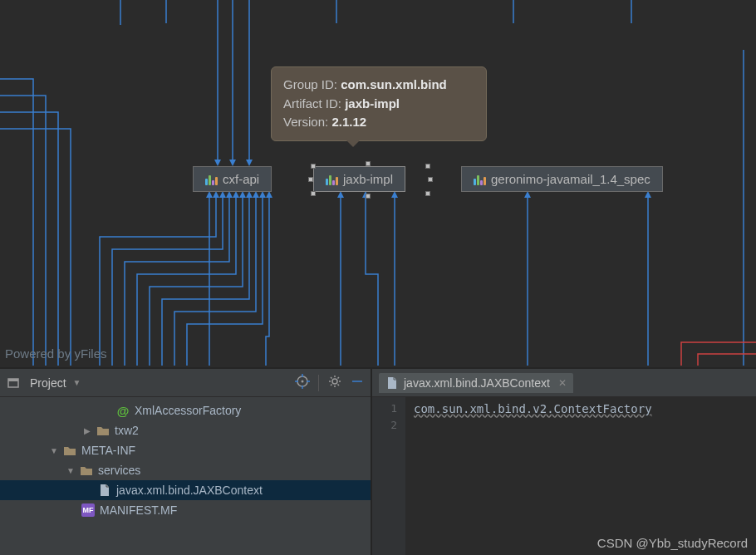 The height and width of the screenshot is (555, 756). I want to click on tree-item-xmlaccessor: @ XmlAccessorFactory, so click(185, 410).